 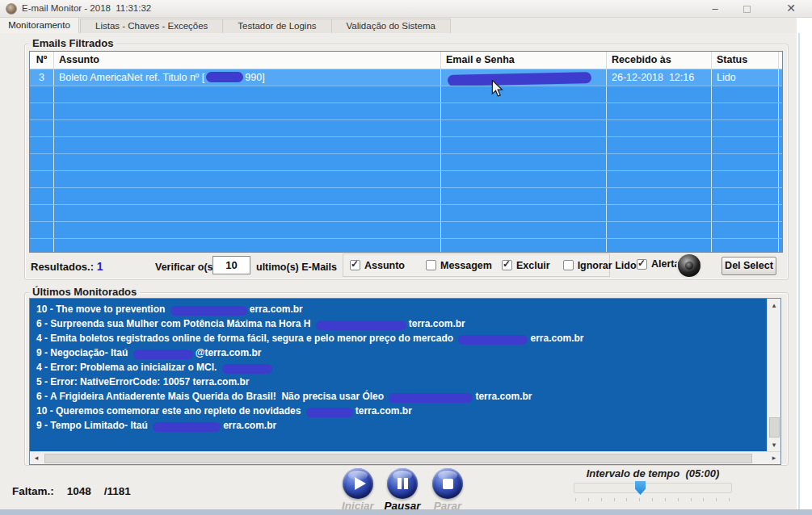 I want to click on list-item-text: 6 - A Frigideira Antiaderente Mais Queri…, so click(x=212, y=396).